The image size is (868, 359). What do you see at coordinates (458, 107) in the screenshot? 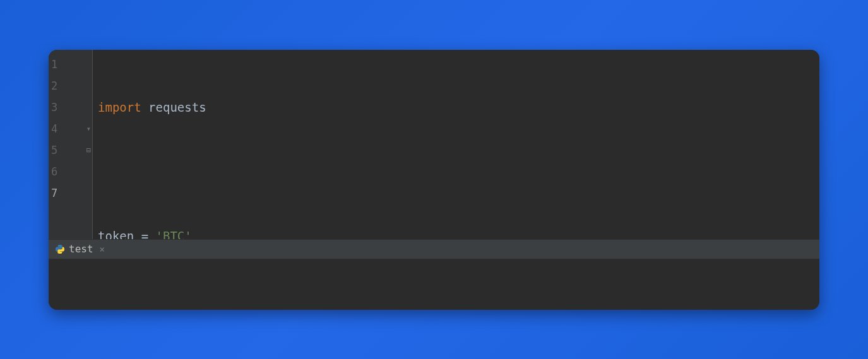
I see `code-line: import requests` at bounding box center [458, 107].